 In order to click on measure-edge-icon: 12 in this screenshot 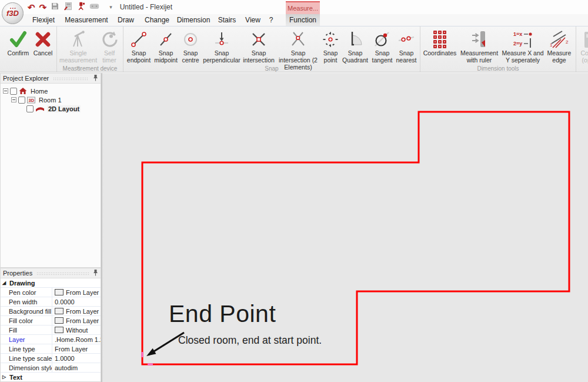, I will do `click(559, 39)`.